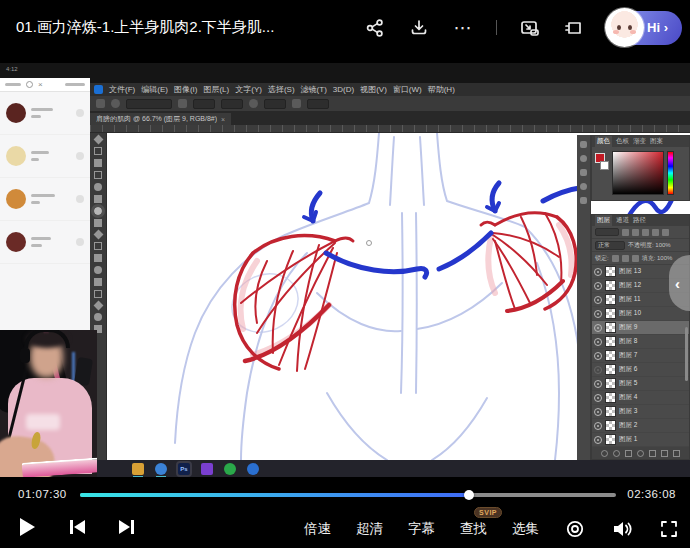 This screenshot has width=690, height=548. I want to click on ps-menu-bar: 文件(F) 编辑(E) 图像(I) 图层(L) 文字(Y) 选择(S) 滤镜(T…, so click(390, 90).